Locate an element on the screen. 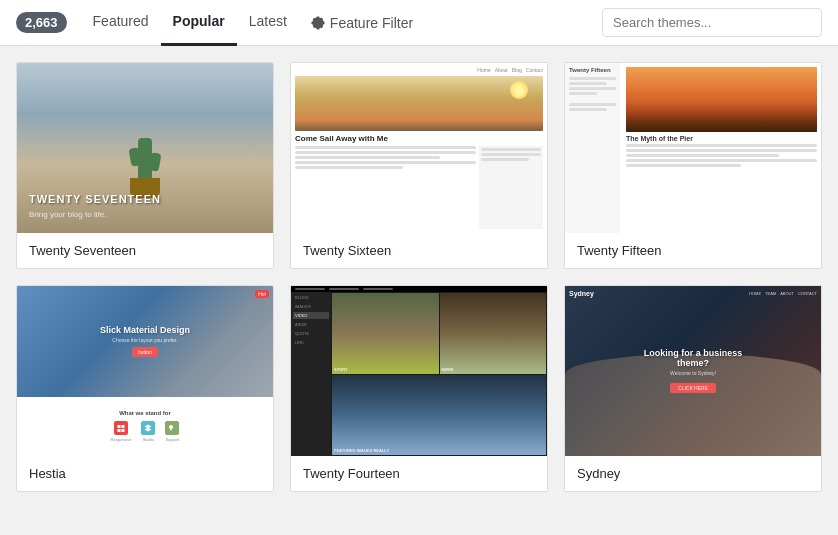 Image resolution: width=838 pixels, height=535 pixels. hestia-label-responsive: Responsive is located at coordinates (122, 440).